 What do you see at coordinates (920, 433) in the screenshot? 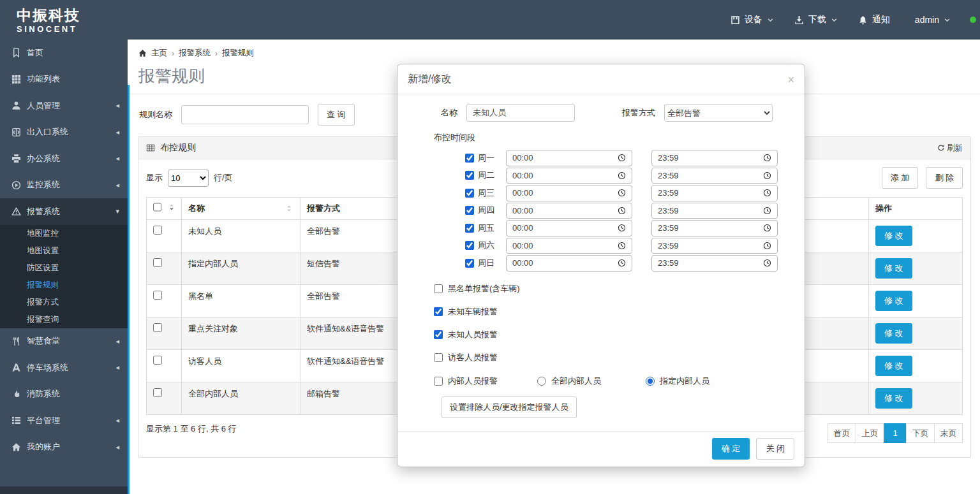
I see `page-button: 下页` at bounding box center [920, 433].